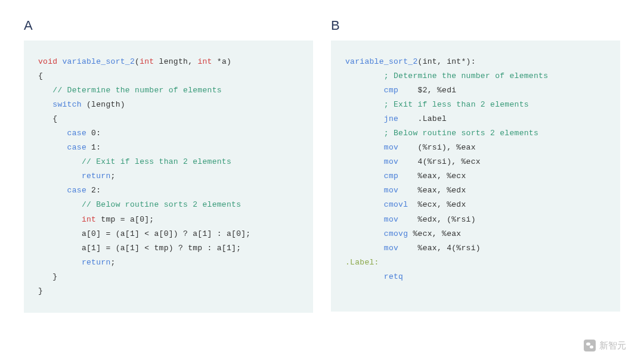  Describe the element at coordinates (391, 148) in the screenshot. I see `token-mov1: mov` at that location.